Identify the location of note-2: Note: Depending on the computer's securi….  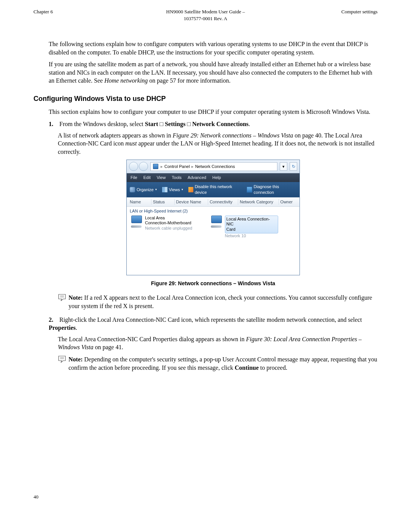
(218, 363).